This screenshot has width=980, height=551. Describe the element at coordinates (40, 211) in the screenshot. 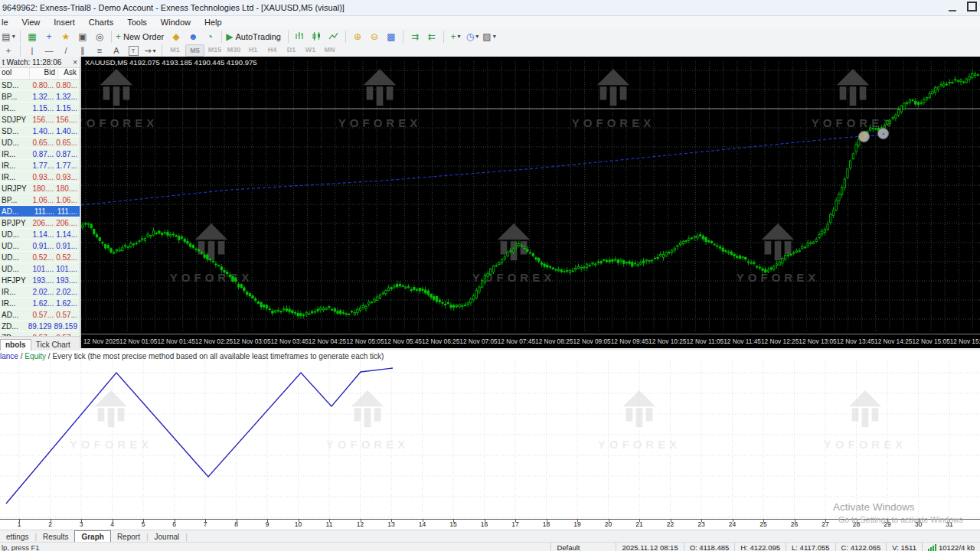

I see `market-watch-row: AD...111....111....` at that location.